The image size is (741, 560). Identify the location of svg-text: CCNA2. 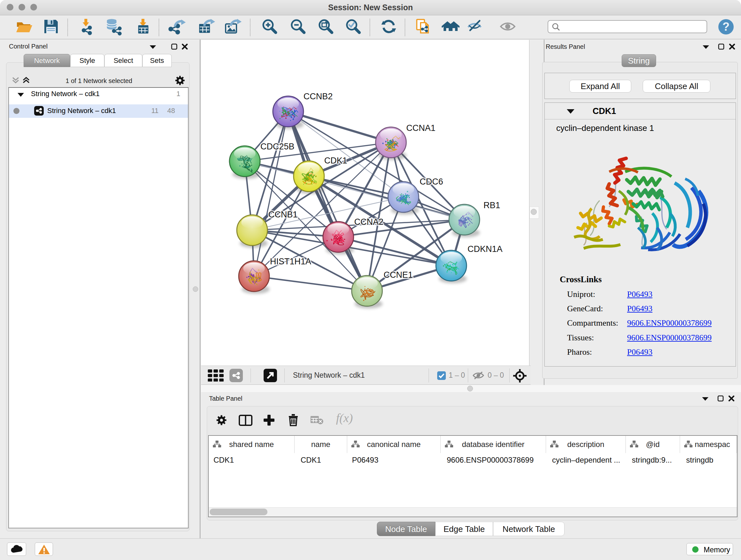
(369, 222).